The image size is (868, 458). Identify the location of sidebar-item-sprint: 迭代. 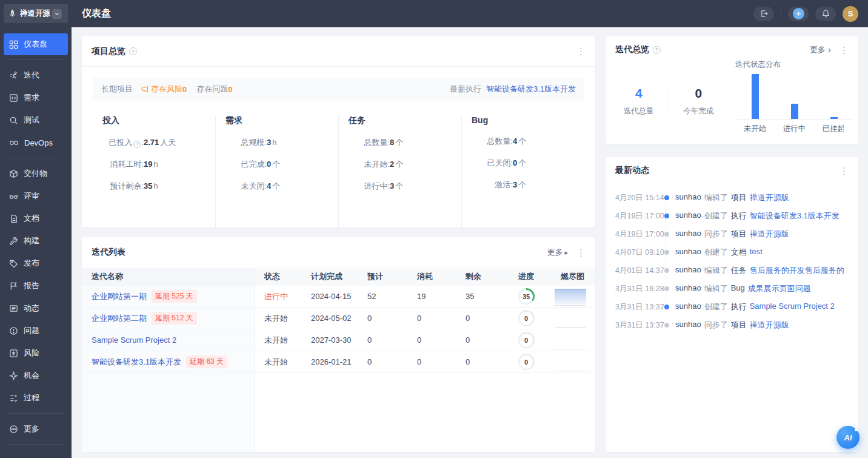
(36, 75).